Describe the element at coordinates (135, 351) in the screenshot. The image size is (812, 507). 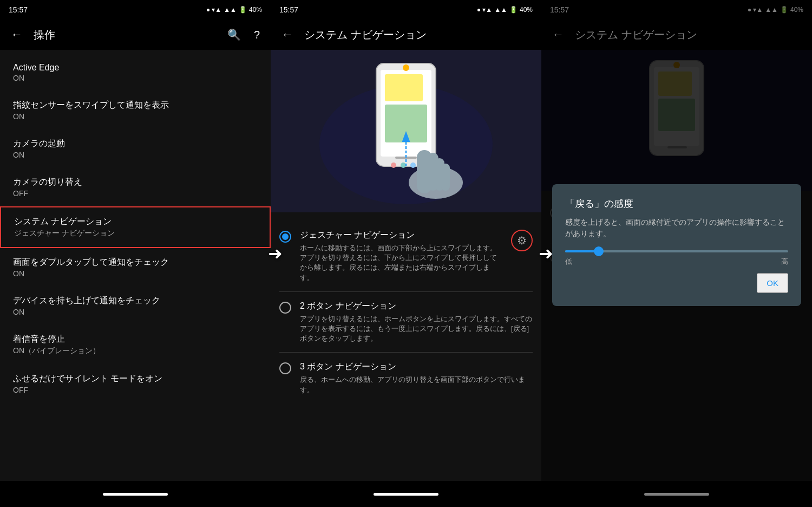
I see `setting-sub: ON（バイブレーション）` at that location.